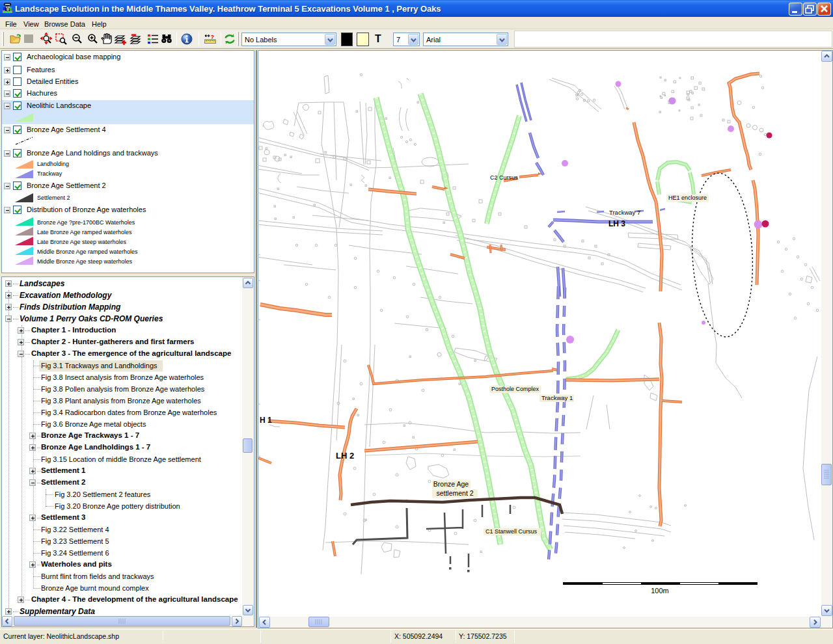 The width and height of the screenshot is (833, 644). Describe the element at coordinates (512, 531) in the screenshot. I see `svg-text: C1 Stanwell Cursus` at that location.